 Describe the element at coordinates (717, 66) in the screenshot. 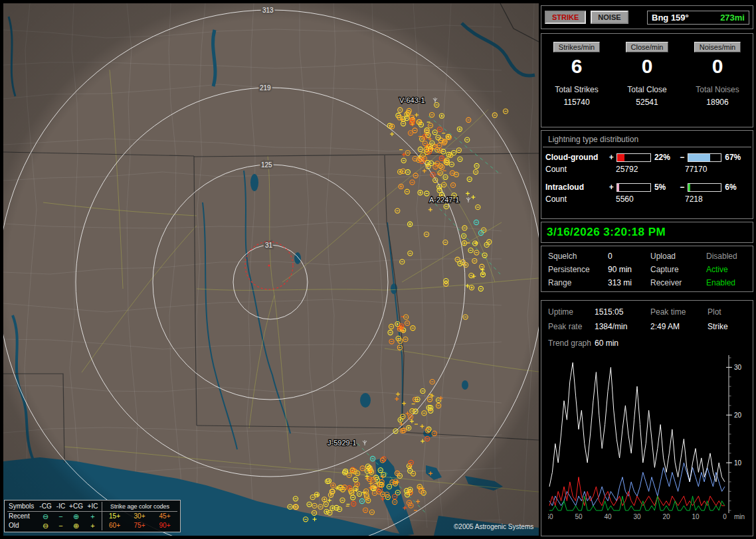

I see `noises-per-min-value: 0` at that location.